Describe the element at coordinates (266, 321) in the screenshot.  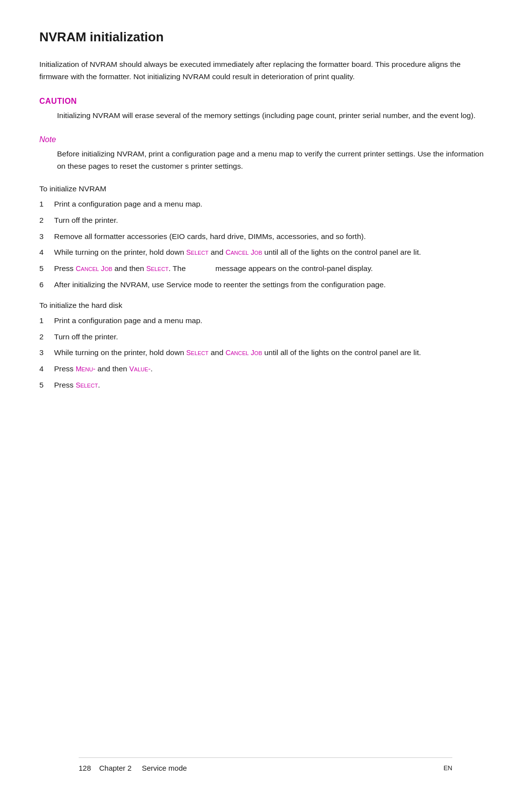
I see `harddisk-step-1: 1 Print a configuration page and a menu …` at that location.